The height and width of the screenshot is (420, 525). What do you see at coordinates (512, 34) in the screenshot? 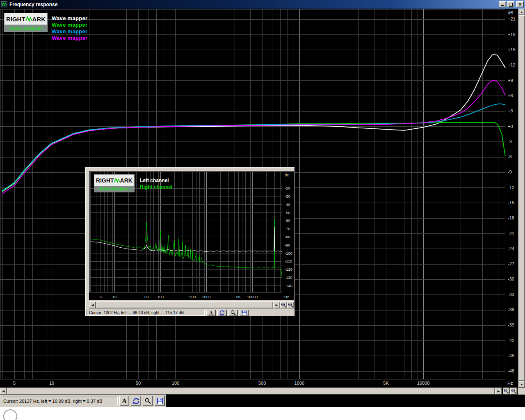
I see `svg-text: +18` at bounding box center [512, 34].